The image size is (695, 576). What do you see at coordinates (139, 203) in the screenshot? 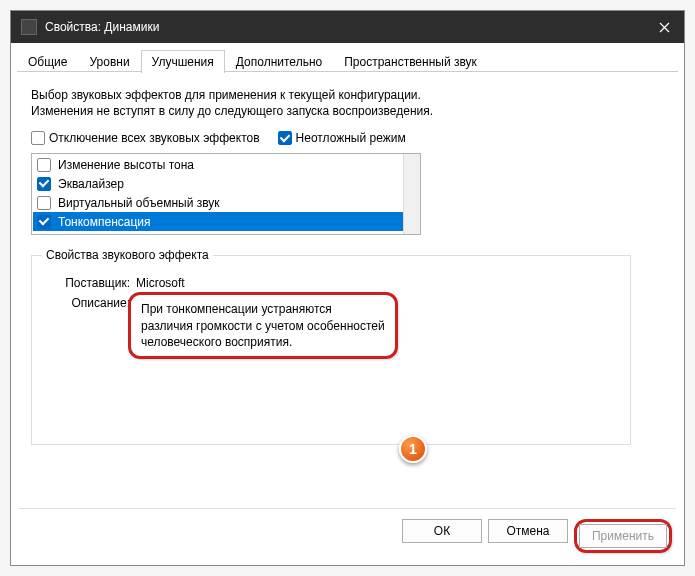
I see `list-item-label: Виртуальный объемный звук` at bounding box center [139, 203].